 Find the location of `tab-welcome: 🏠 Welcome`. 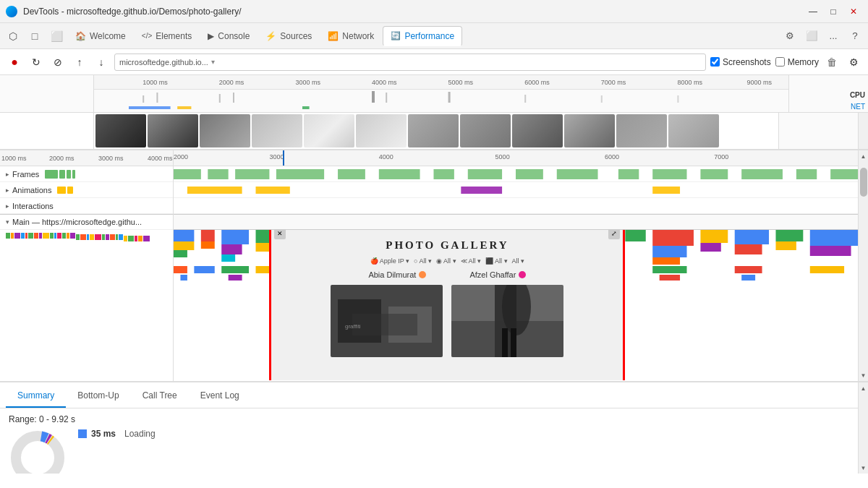

tab-welcome: 🏠 Welcome is located at coordinates (101, 36).